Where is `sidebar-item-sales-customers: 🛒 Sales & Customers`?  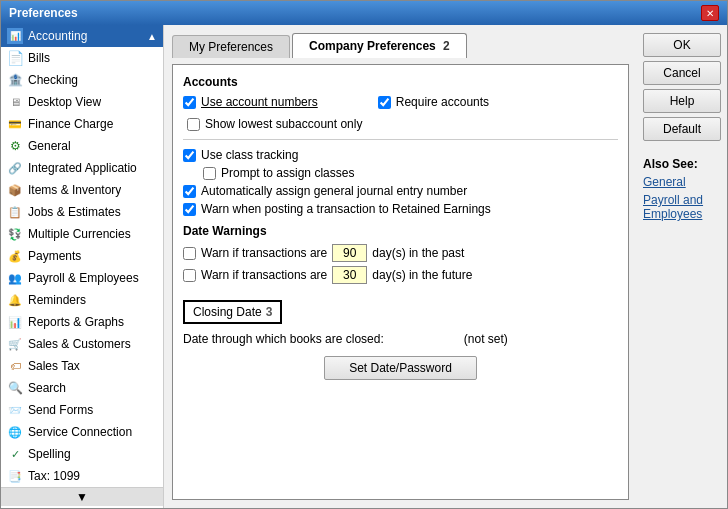
sidebar-item-sales-customers: 🛒 Sales & Customers is located at coordinates (82, 344).